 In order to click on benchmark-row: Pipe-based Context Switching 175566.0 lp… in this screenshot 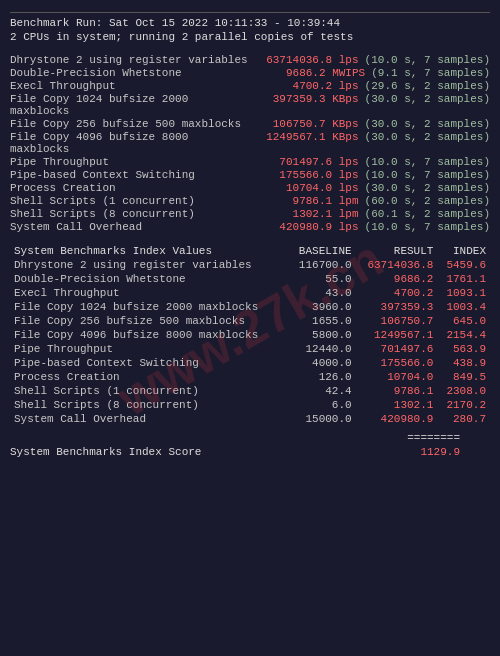, I will do `click(250, 175)`.